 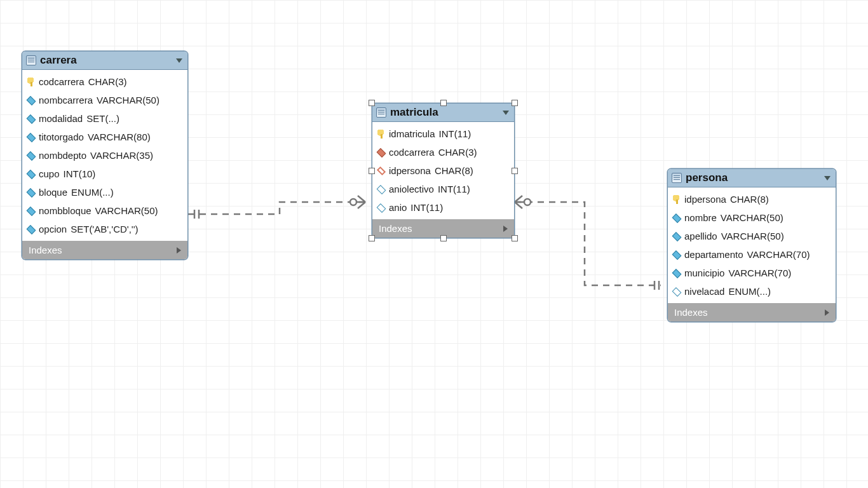 I want to click on column-row: nombcarrera VARCHAR(50), so click(x=105, y=100).